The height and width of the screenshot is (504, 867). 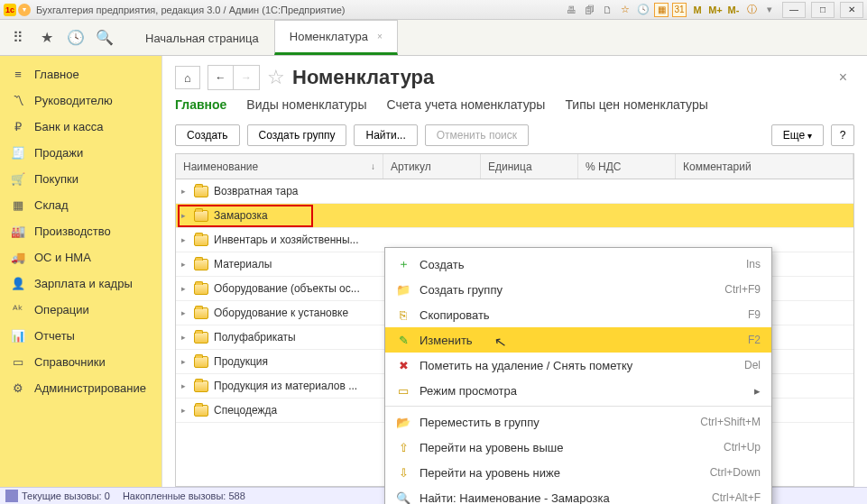 I want to click on mem-mplus: M+, so click(x=715, y=10).